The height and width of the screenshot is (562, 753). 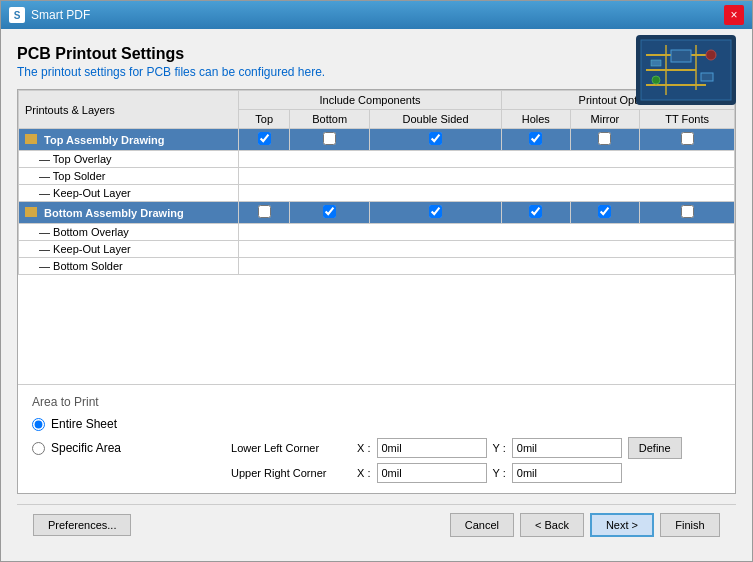 I want to click on lower-left-row: Lower Left Corner X : Y : Define, so click(x=456, y=448).